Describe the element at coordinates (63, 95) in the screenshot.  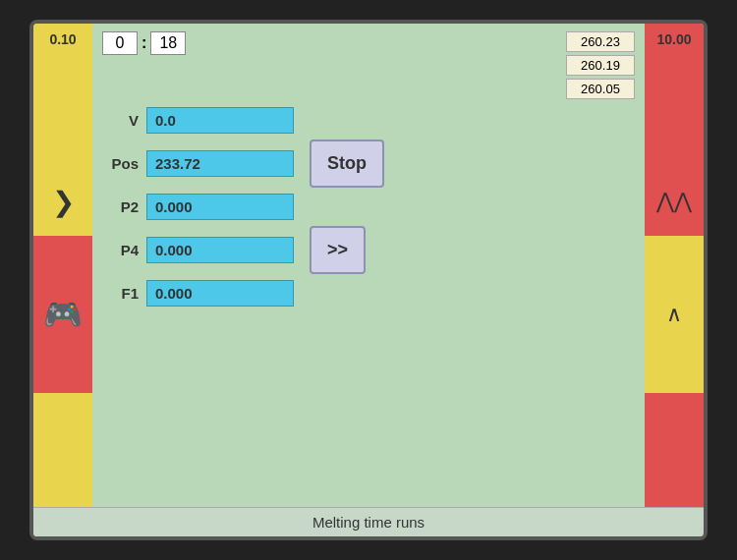
I see `left-top-value: 0.10` at that location.